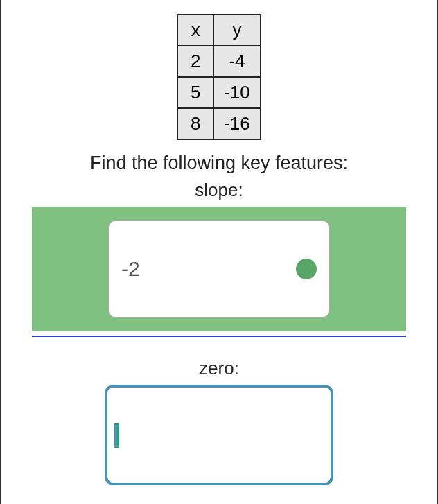 The width and height of the screenshot is (438, 504). I want to click on cell-x: 8, so click(195, 123).